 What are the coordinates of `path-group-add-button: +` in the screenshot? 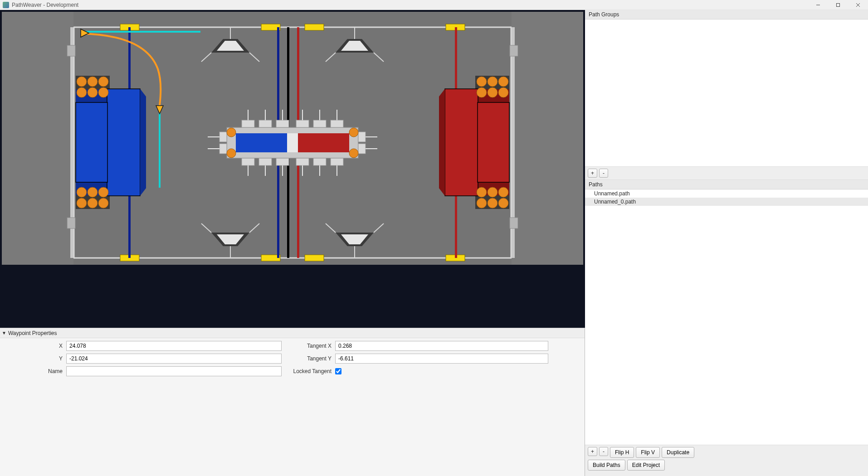 It's located at (592, 173).